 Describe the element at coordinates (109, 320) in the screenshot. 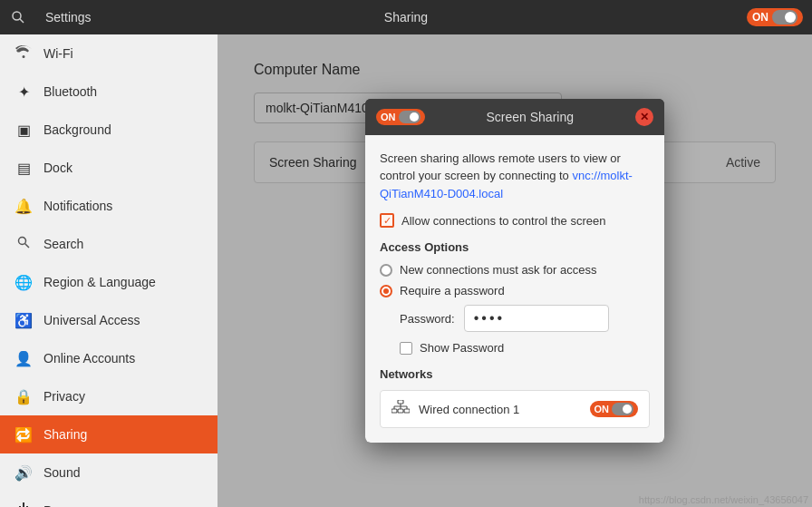

I see `sidebar-item-universal: ♿ Universal Access` at that location.